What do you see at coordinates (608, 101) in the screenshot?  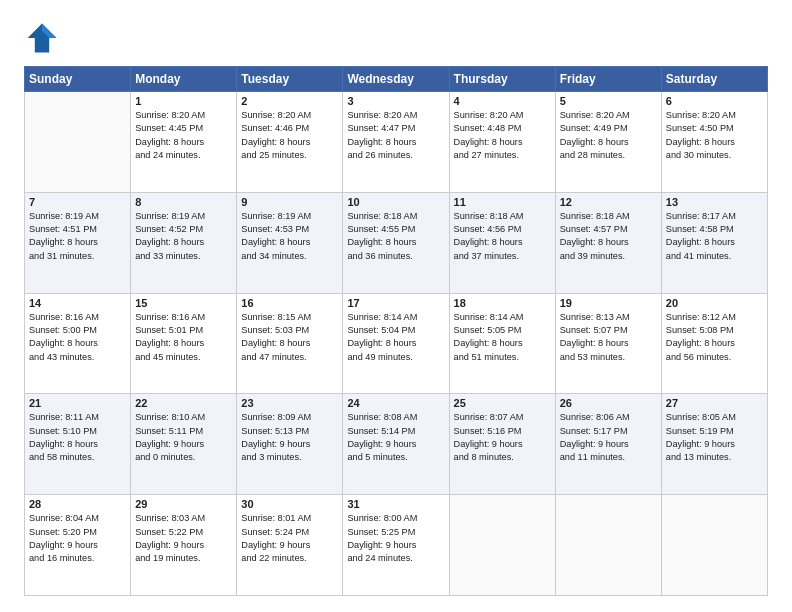 I see `day-number: 5` at bounding box center [608, 101].